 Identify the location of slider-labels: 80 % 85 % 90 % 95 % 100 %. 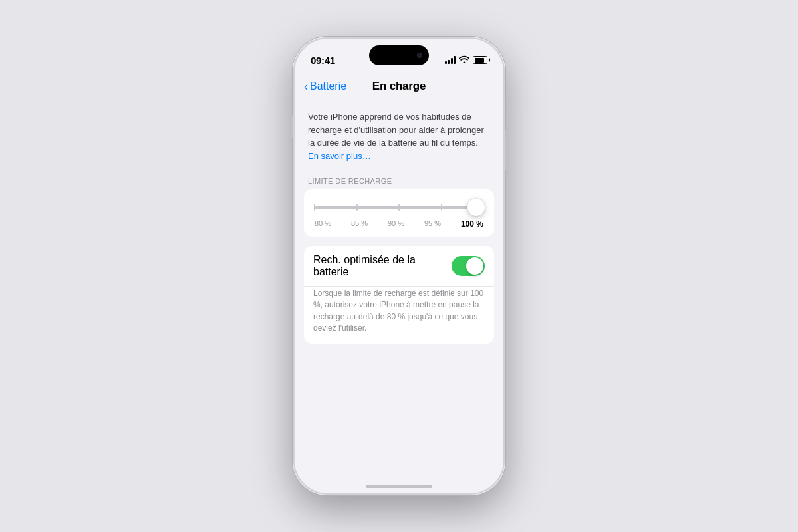
(399, 224).